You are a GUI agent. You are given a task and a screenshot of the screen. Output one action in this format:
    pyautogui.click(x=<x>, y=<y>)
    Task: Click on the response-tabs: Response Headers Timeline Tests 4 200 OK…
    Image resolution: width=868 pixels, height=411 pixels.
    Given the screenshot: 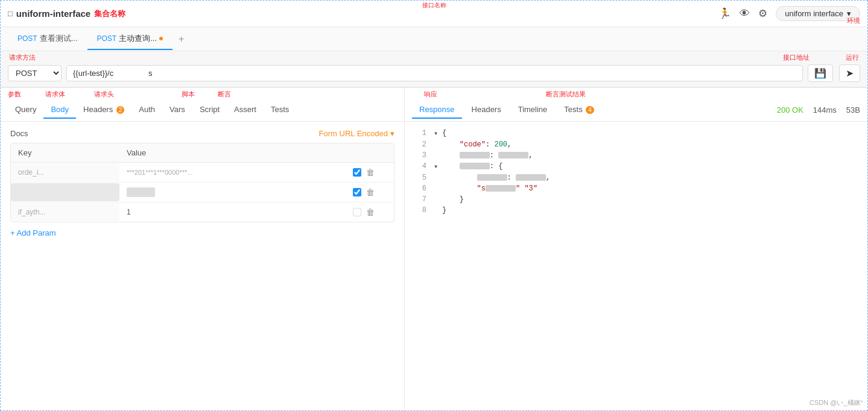 What is the action you would take?
    pyautogui.click(x=636, y=110)
    